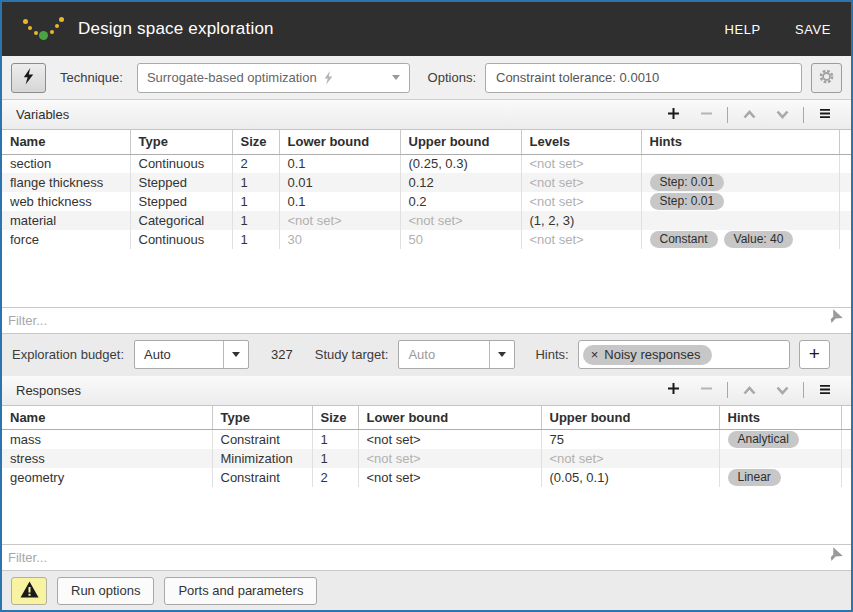  Describe the element at coordinates (66, 220) in the screenshot. I see `table-cell: material` at that location.